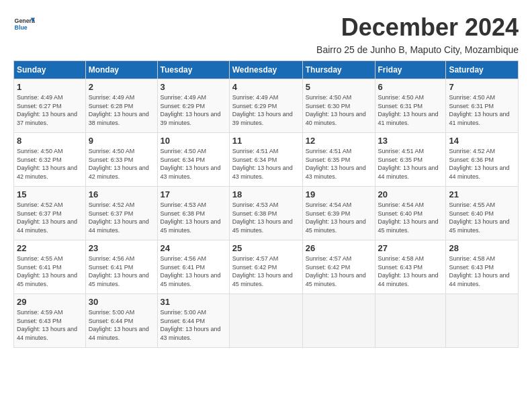 The height and width of the screenshot is (411, 532). Describe the element at coordinates (193, 70) in the screenshot. I see `weekday-header: Tuesday` at that location.